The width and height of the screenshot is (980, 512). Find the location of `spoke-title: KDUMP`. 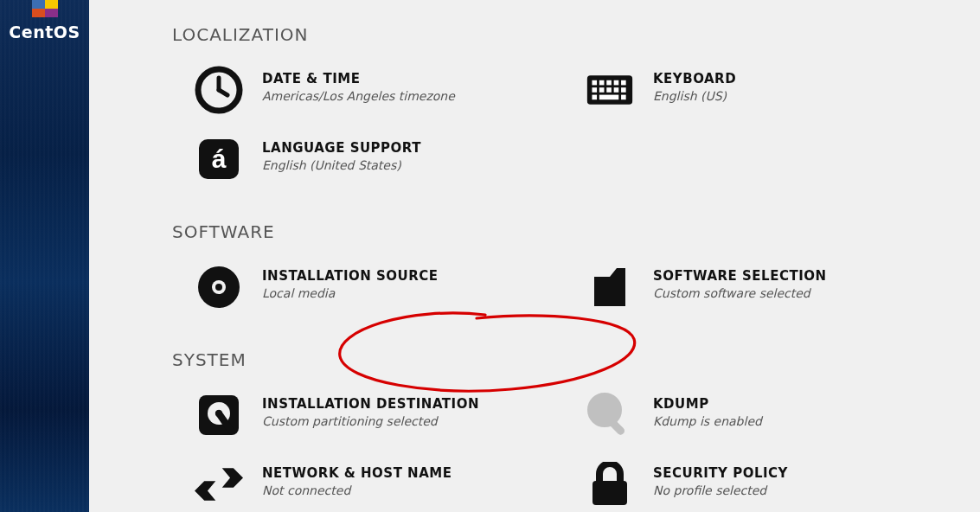

spoke-title: KDUMP is located at coordinates (708, 404).